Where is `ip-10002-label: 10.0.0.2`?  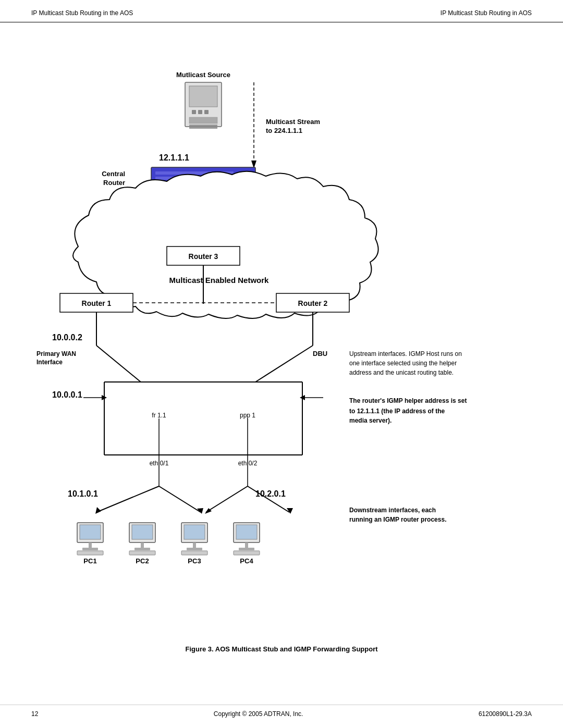 ip-10002-label: 10.0.0.2 is located at coordinates (67, 338).